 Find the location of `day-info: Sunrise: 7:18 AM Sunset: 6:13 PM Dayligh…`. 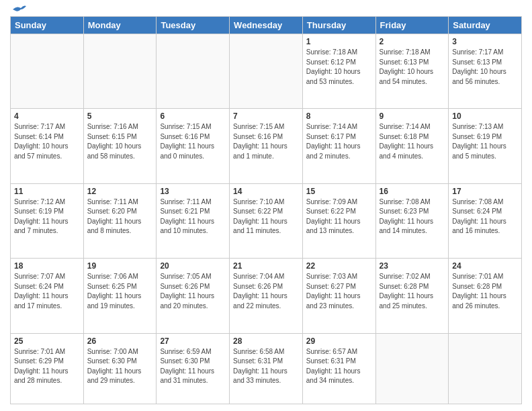

day-info: Sunrise: 7:18 AM Sunset: 6:13 PM Dayligh… is located at coordinates (412, 67).